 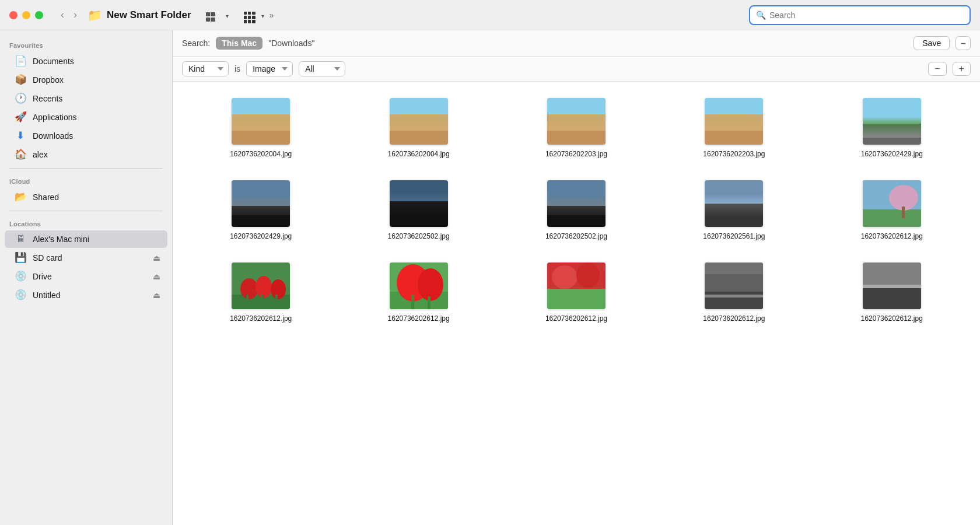 What do you see at coordinates (86, 223) in the screenshot?
I see `locations-label: Locations` at bounding box center [86, 223].